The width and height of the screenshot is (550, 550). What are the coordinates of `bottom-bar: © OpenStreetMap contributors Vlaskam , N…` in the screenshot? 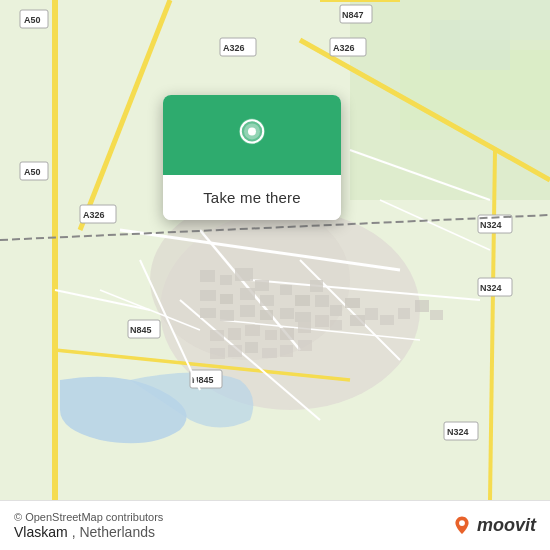 It's located at (275, 525).